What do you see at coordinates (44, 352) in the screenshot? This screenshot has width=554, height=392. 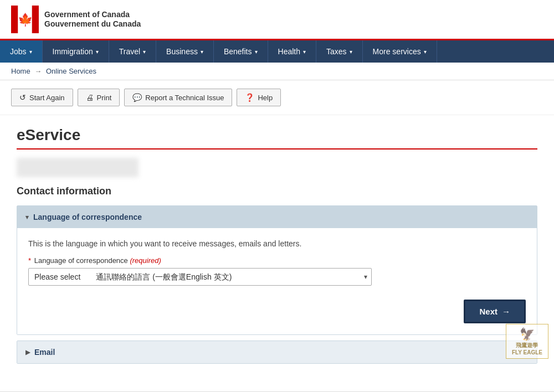 I see `email-accordion-title: Email` at bounding box center [44, 352].